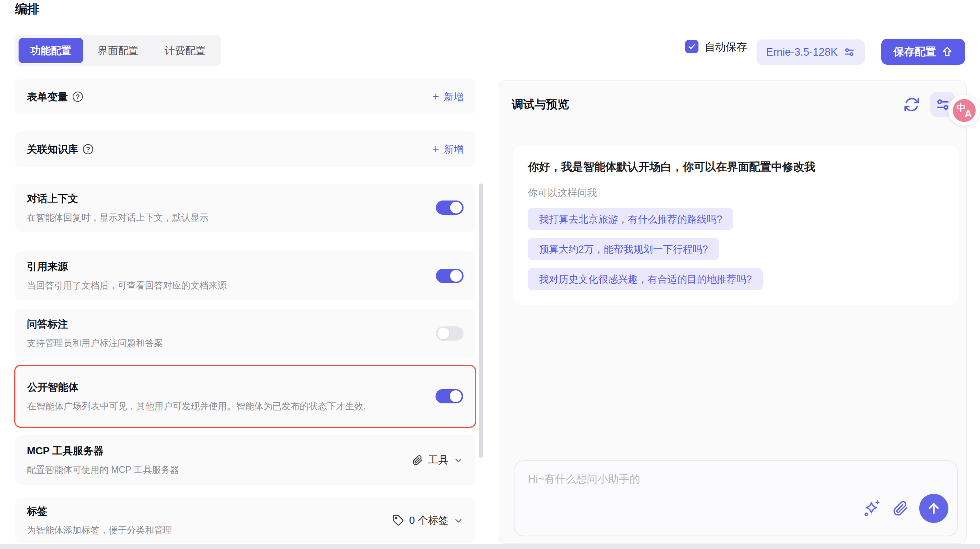  What do you see at coordinates (802, 52) in the screenshot?
I see `model-selector-label: Ernie-3.5-128K` at bounding box center [802, 52].